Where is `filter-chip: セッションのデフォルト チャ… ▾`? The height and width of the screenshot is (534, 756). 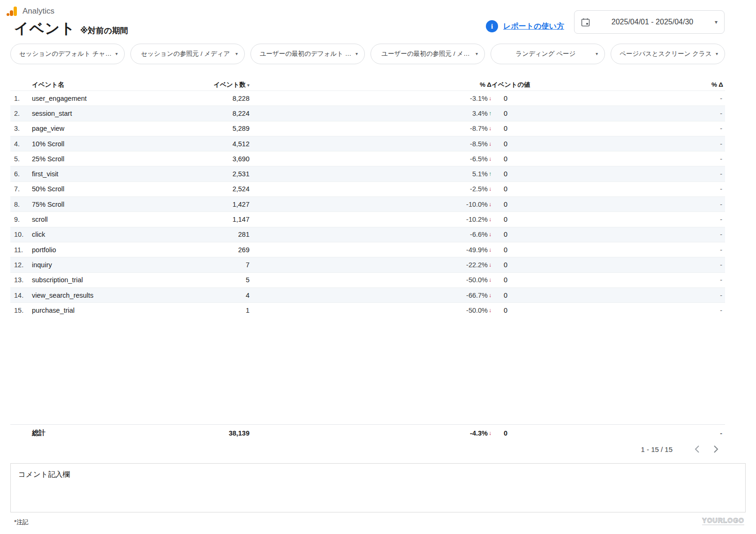 filter-chip: セッションのデフォルト チャ… ▾ is located at coordinates (68, 54).